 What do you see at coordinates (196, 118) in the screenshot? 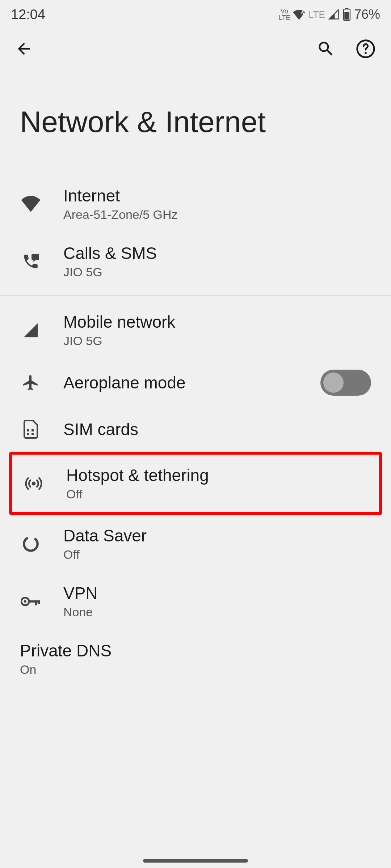
I see `page-title: Network & Internet` at bounding box center [196, 118].